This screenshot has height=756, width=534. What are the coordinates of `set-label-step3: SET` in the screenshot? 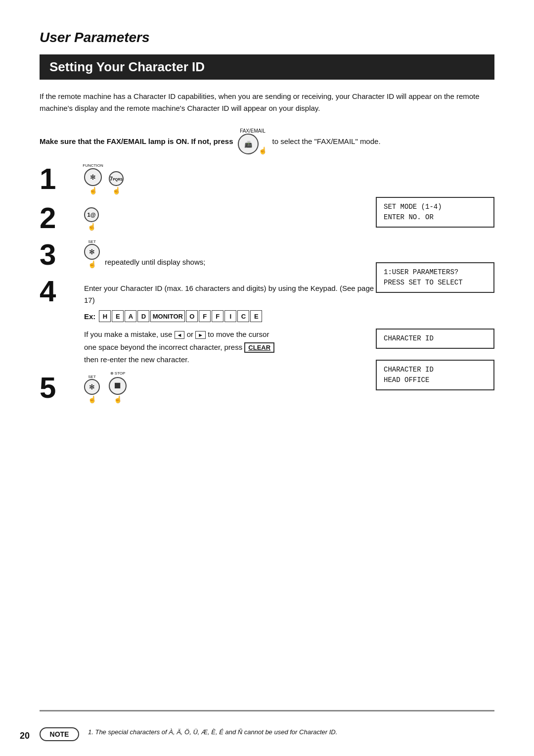 It's located at (92, 241).